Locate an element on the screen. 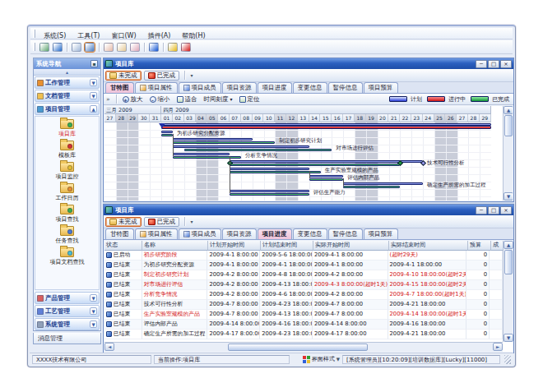 The height and width of the screenshot is (392, 543). globe-icon is located at coordinates (58, 48).